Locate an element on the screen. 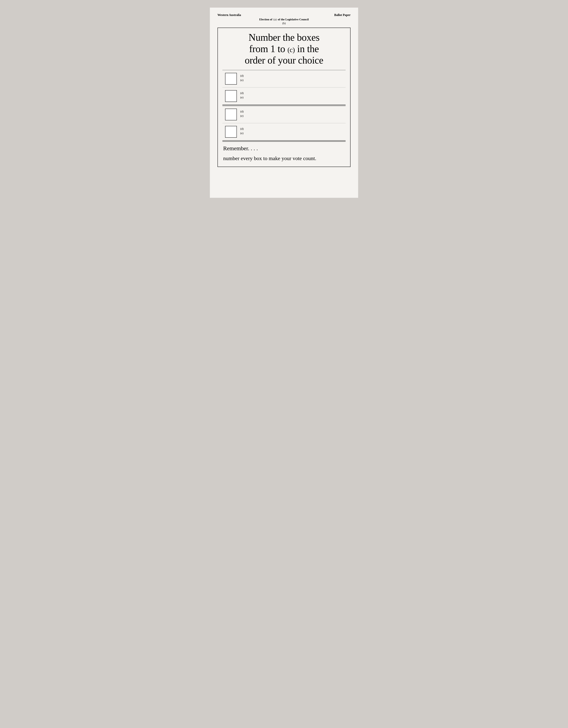  election-of-label: Election of is located at coordinates (266, 19).